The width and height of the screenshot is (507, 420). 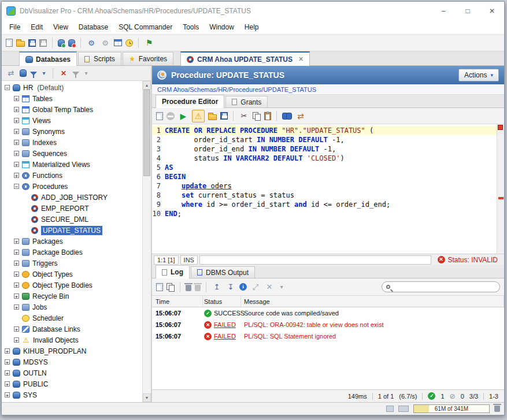 I want to click on menu-item: View, so click(x=61, y=27).